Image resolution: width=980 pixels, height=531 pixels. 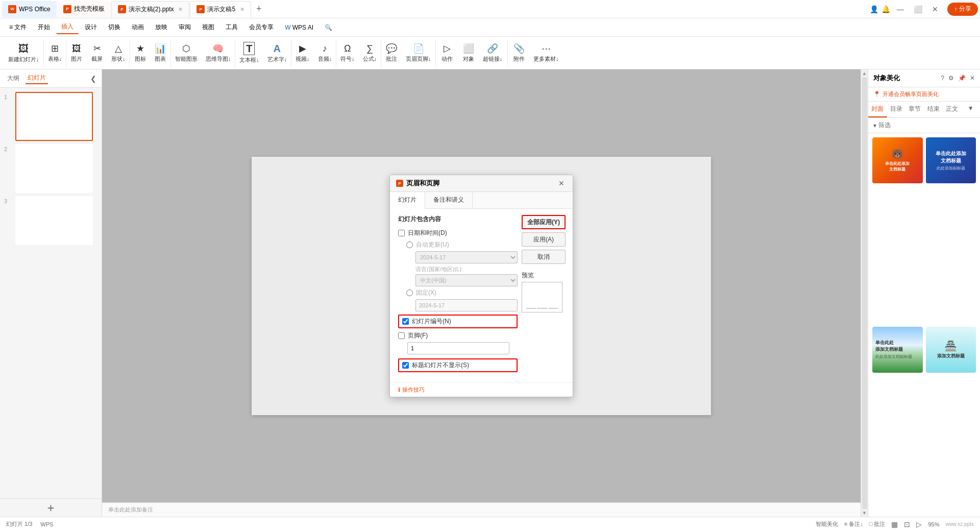 What do you see at coordinates (934, 109) in the screenshot?
I see `panel-tab-end: 结束` at bounding box center [934, 109].